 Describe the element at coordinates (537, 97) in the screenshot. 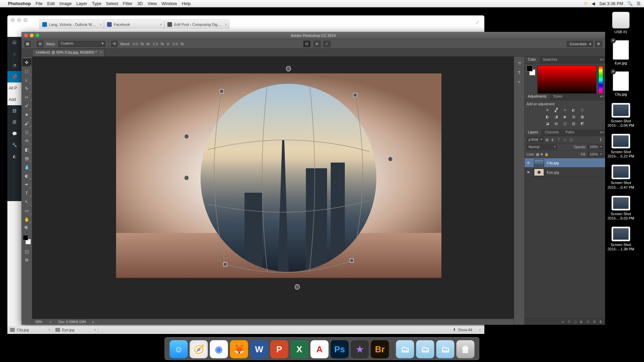

I see `panel-tab-adjustments: Adjustments` at that location.